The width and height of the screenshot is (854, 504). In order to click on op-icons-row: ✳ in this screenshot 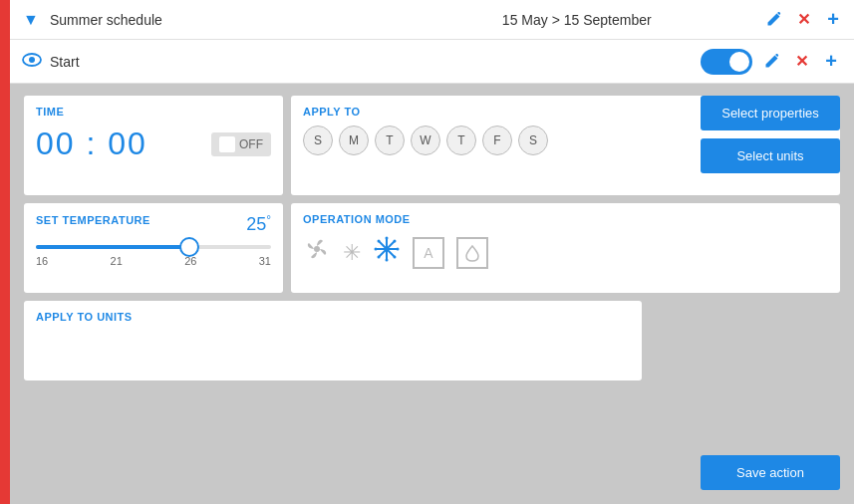, I will do `click(566, 253)`.